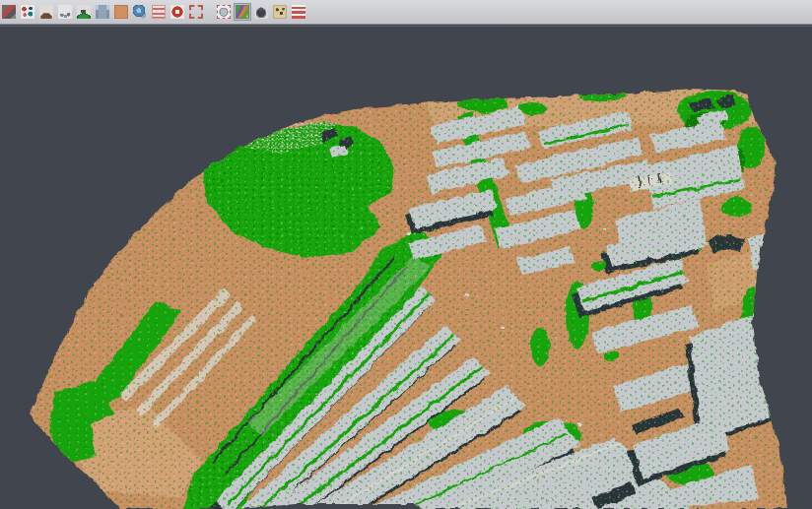  I want to click on align-photos-icon, so click(28, 12).